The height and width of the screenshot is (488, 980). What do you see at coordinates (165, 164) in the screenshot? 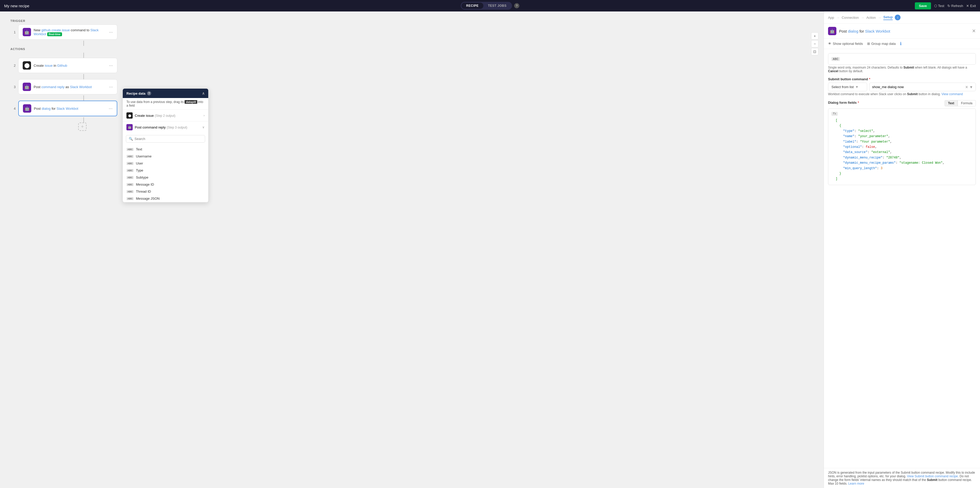
I see `datapill-item-user: ABC User` at bounding box center [165, 164].